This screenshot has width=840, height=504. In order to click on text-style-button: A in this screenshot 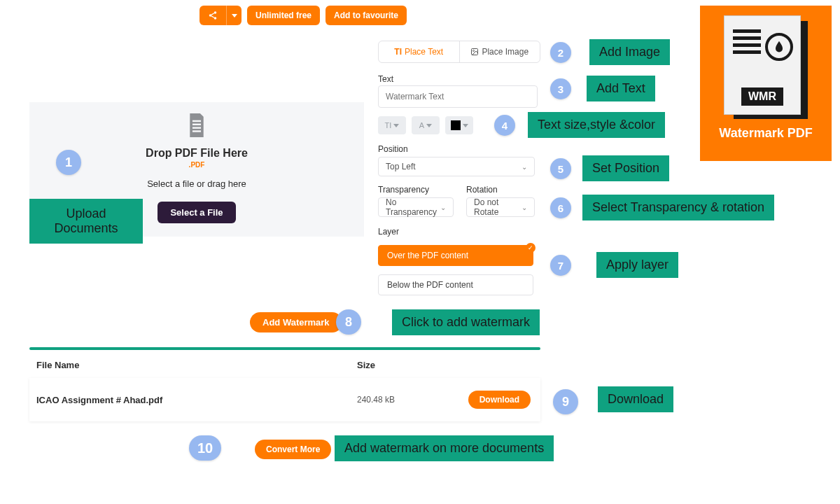, I will do `click(426, 125)`.